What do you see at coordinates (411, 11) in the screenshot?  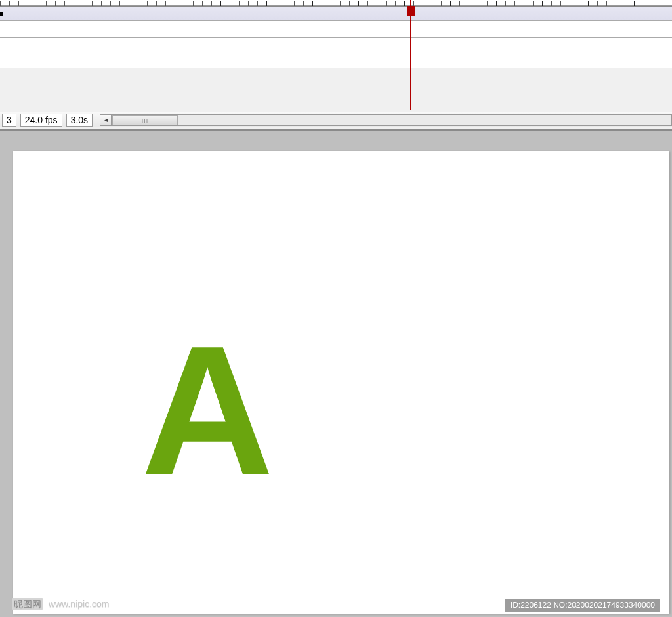 I see `playhead-handle` at bounding box center [411, 11].